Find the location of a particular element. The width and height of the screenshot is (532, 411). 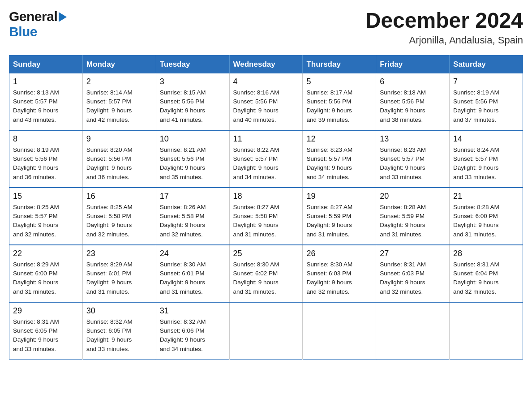

day-info: Sunrise: 8:23 AM Sunset: 5:57 PM Dayligh… is located at coordinates (413, 164).